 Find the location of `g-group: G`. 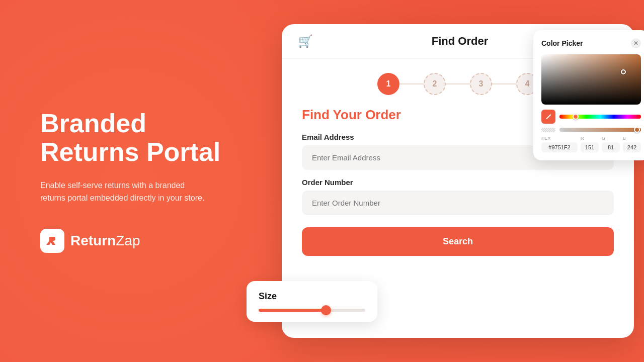

g-group: G is located at coordinates (611, 144).